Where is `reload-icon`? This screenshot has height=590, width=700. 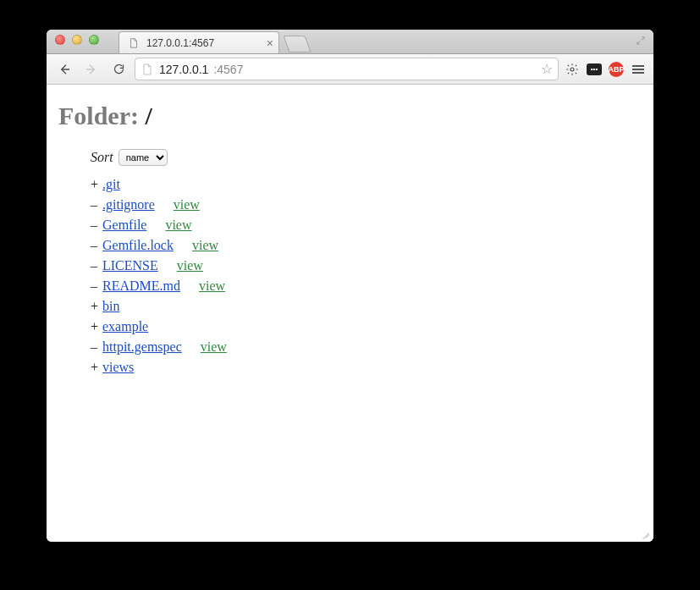 reload-icon is located at coordinates (119, 69).